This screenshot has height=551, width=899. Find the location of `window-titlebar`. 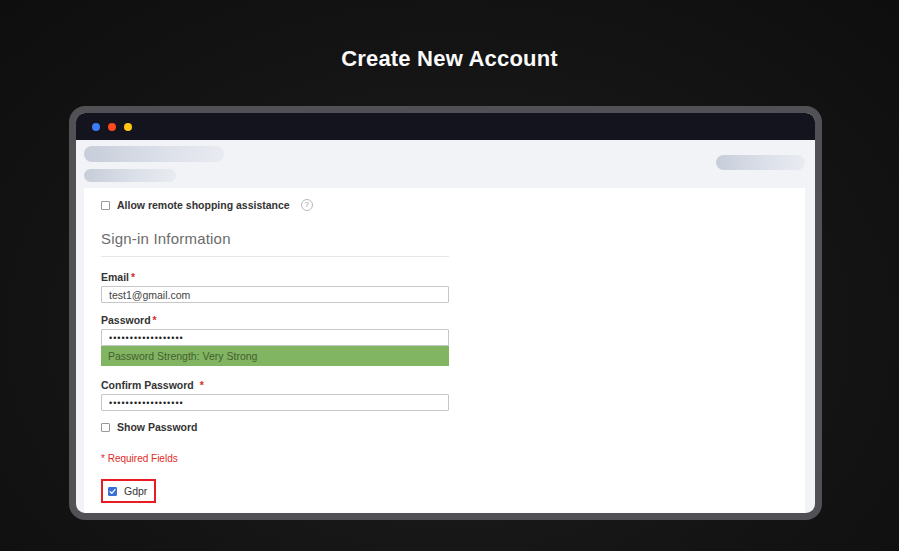

window-titlebar is located at coordinates (446, 126).